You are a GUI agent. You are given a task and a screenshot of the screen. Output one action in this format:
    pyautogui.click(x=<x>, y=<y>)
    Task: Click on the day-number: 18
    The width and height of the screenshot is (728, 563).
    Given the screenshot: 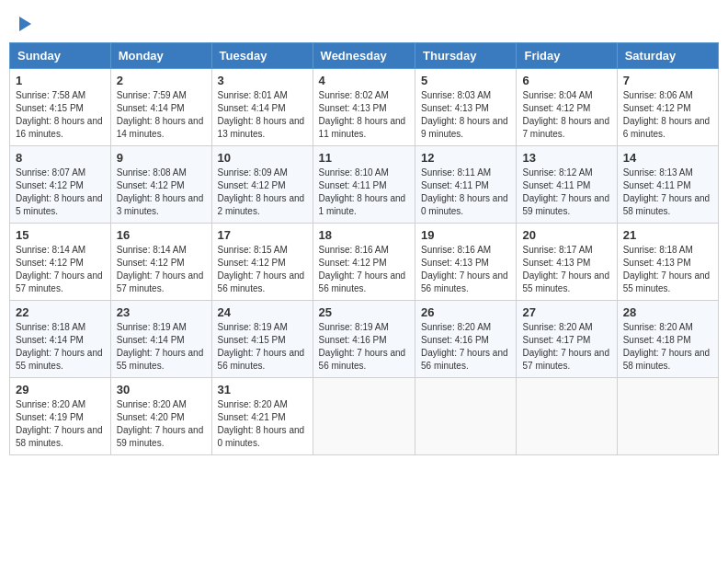 What is the action you would take?
    pyautogui.click(x=364, y=236)
    